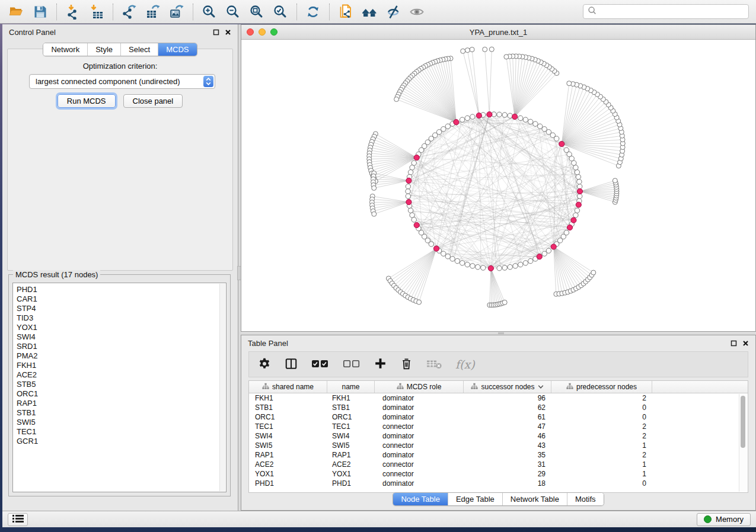 The image size is (756, 532). Describe the element at coordinates (177, 12) in the screenshot. I see `export-image-button` at that location.